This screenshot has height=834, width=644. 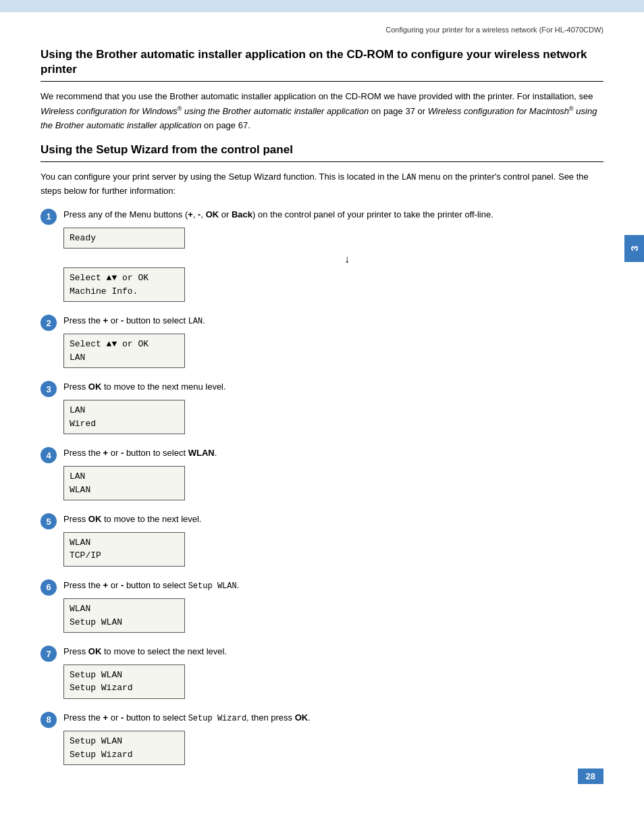 What do you see at coordinates (122, 320) in the screenshot?
I see `step-2-bold2: -` at bounding box center [122, 320].